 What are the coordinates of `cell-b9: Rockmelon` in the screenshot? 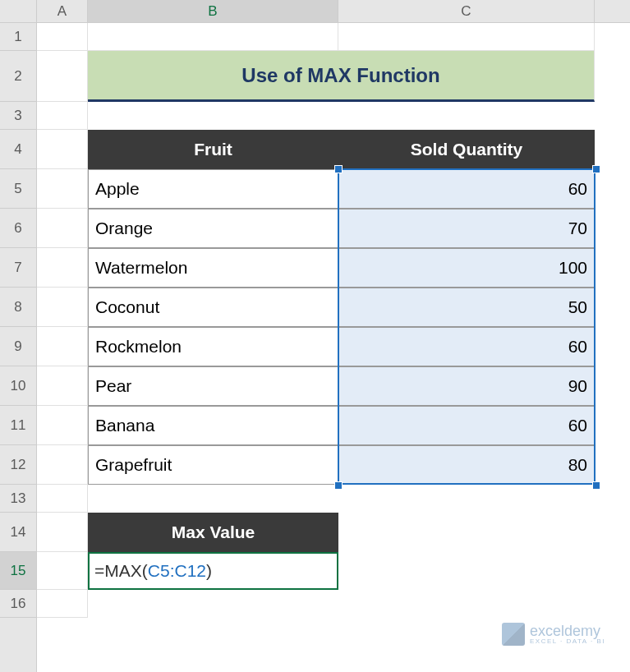 It's located at (214, 347).